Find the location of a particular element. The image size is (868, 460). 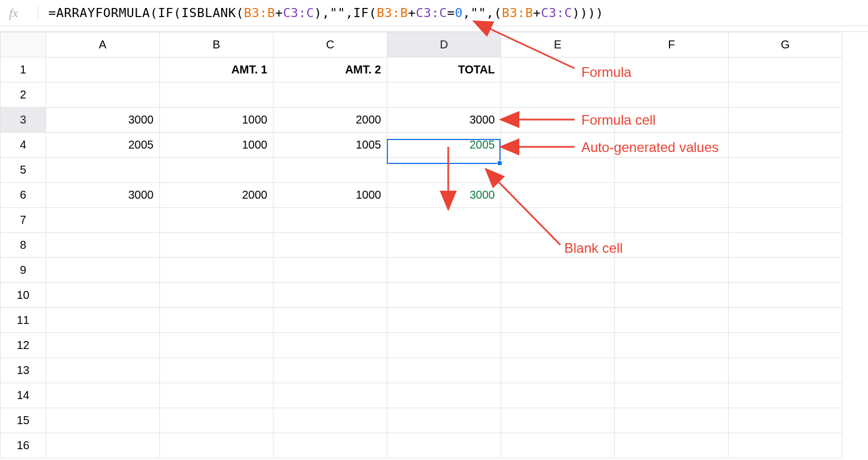

cell-F5 is located at coordinates (672, 170).